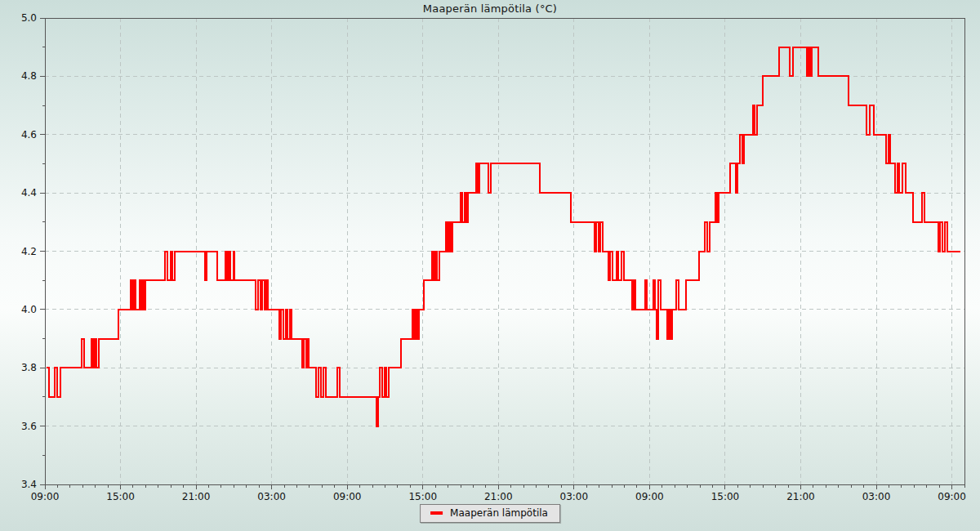  I want to click on y-tick-label: 4.4, so click(29, 193).